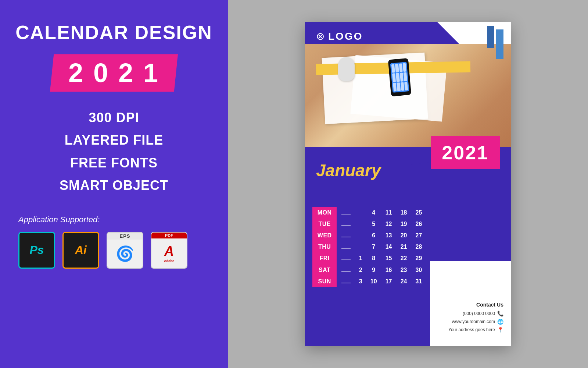 The width and height of the screenshot is (588, 368). Describe the element at coordinates (389, 236) in the screenshot. I see `date-cell: 13` at that location.